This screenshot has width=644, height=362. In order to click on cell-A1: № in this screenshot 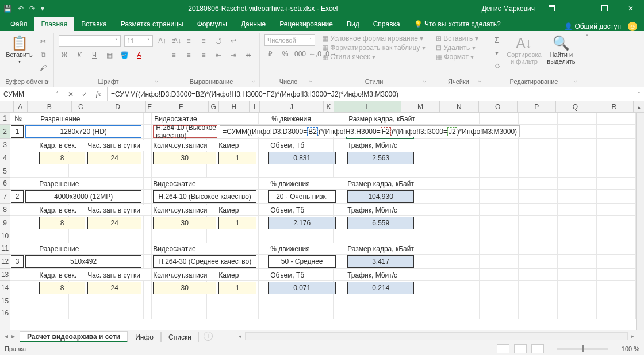, I will do `click(17, 118)`.